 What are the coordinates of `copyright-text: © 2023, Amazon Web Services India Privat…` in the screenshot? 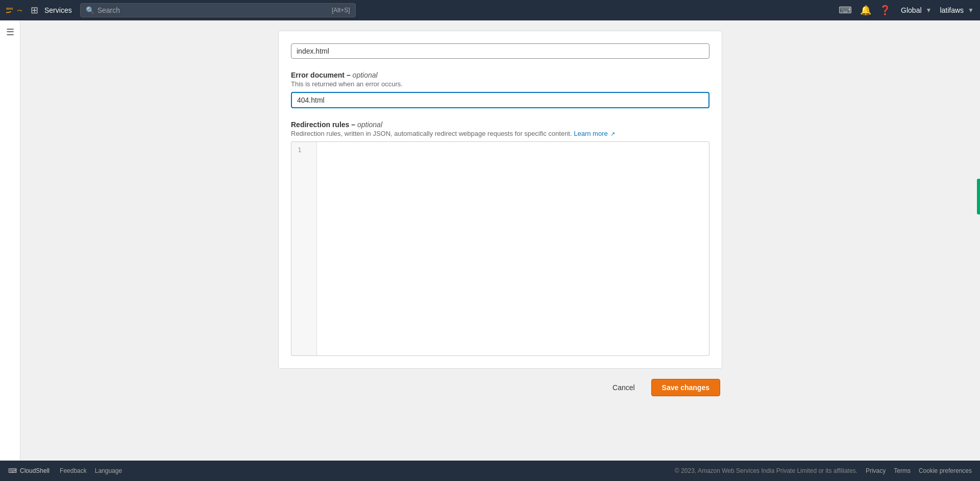 It's located at (766, 471).